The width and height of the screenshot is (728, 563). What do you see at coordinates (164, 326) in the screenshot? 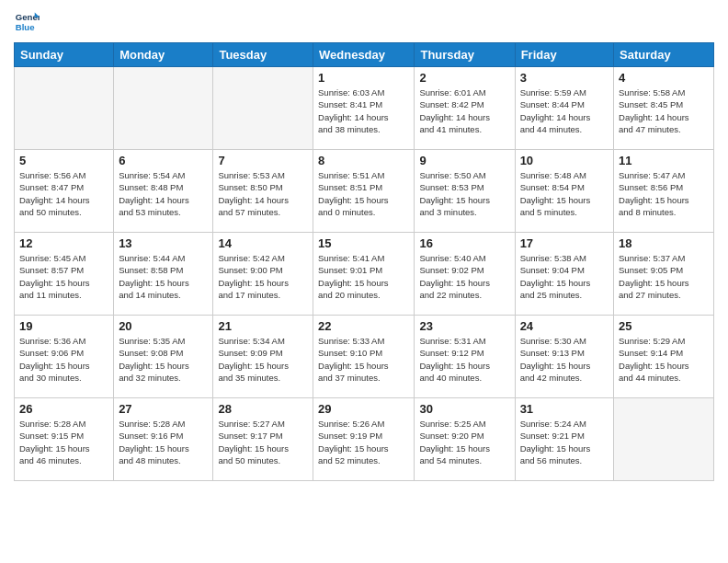
I see `day-number: 20` at bounding box center [164, 326].